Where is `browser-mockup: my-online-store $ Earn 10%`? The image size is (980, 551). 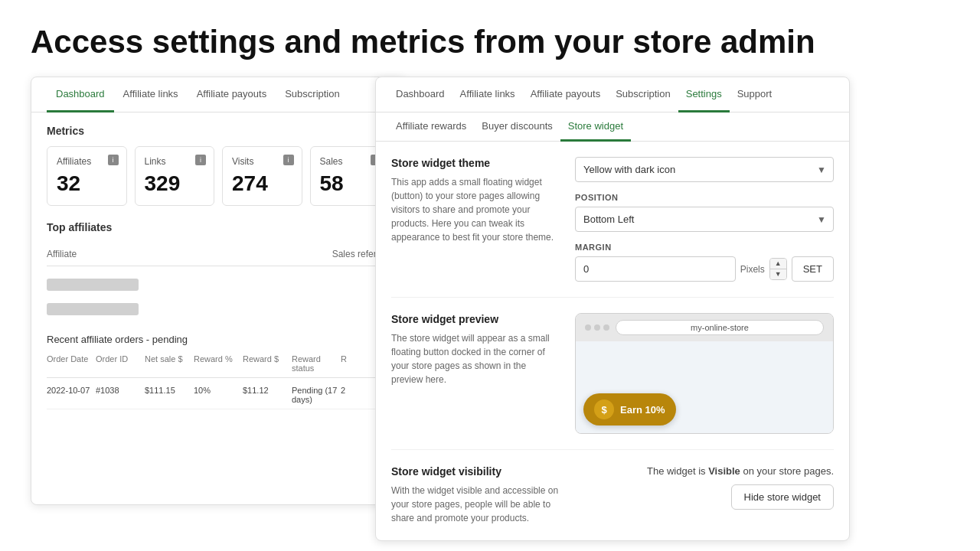
browser-mockup: my-online-store $ Earn 10% is located at coordinates (704, 373).